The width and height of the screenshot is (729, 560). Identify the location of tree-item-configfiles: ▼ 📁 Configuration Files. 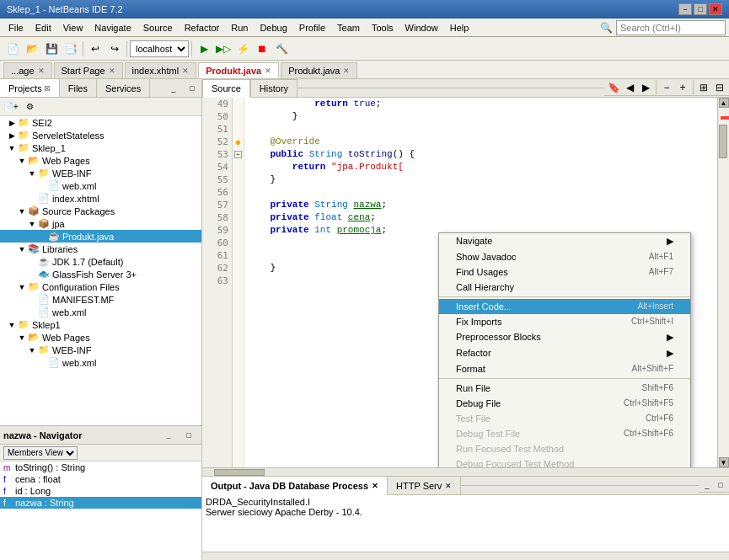
(101, 286).